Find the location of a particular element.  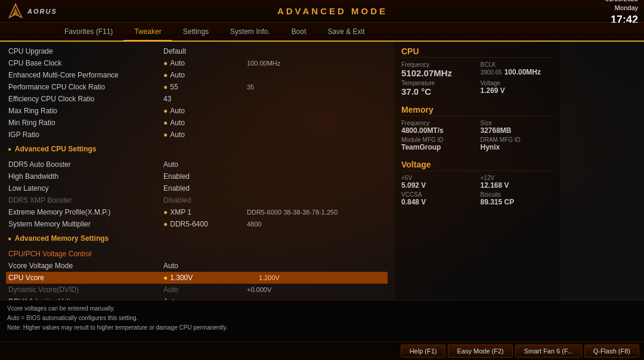

setting-value2: 4800 is located at coordinates (254, 224).